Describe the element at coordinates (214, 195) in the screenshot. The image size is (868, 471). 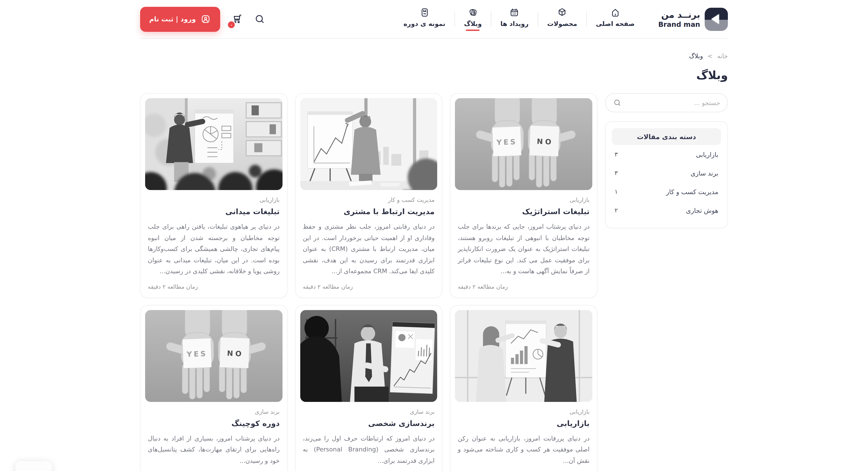
I see `post-card-field-advertising: بازاریابی تبلیغات میدانی در دنیای پر هیا…` at that location.